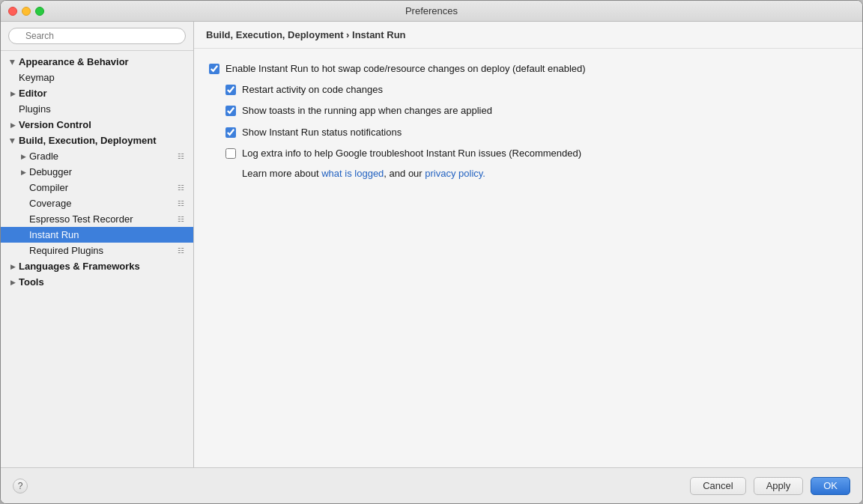 The image size is (863, 504). What do you see at coordinates (432, 10) in the screenshot?
I see `window-title: Preferences` at bounding box center [432, 10].